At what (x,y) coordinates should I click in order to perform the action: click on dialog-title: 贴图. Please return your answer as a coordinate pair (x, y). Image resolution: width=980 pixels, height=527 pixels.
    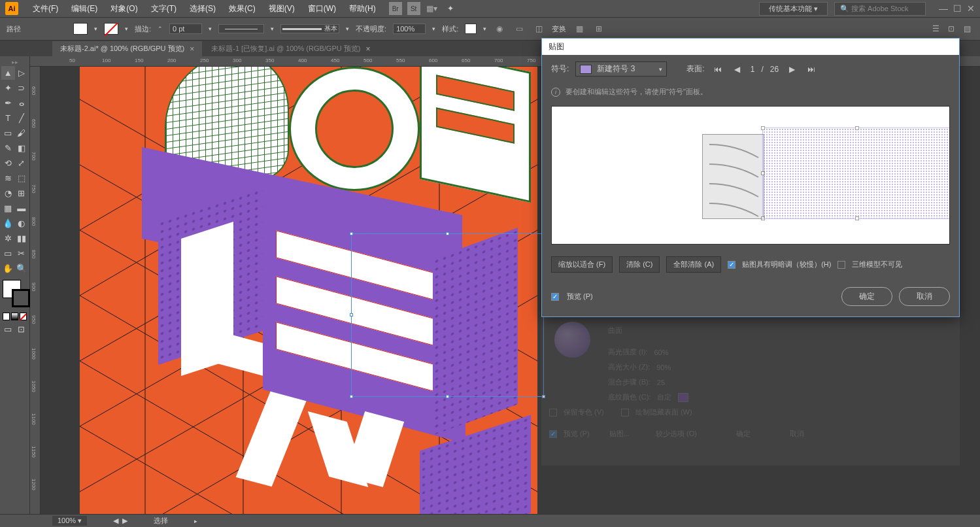
    Looking at the image, I should click on (751, 47).